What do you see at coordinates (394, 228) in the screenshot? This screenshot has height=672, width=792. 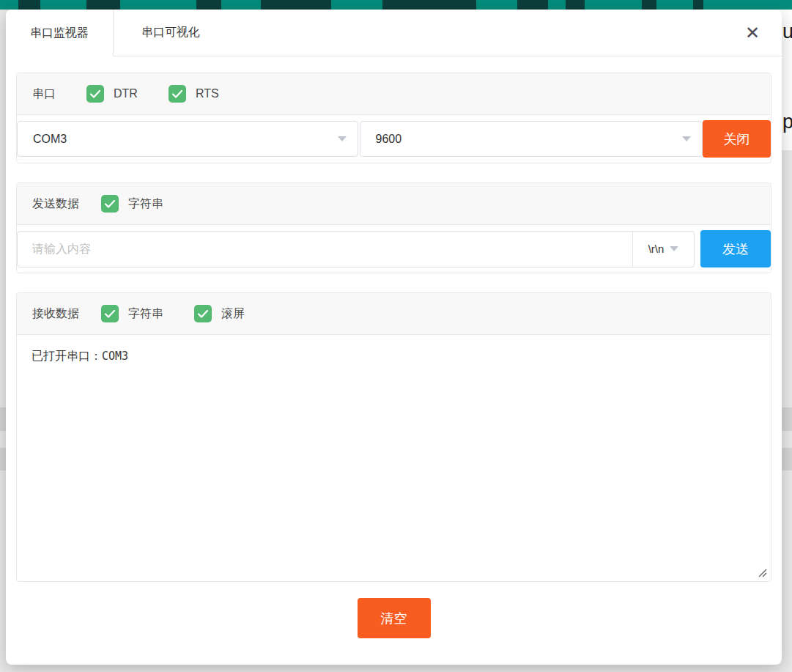 I see `send-data-section: 发送数据 字符串 \r\n 发送` at bounding box center [394, 228].